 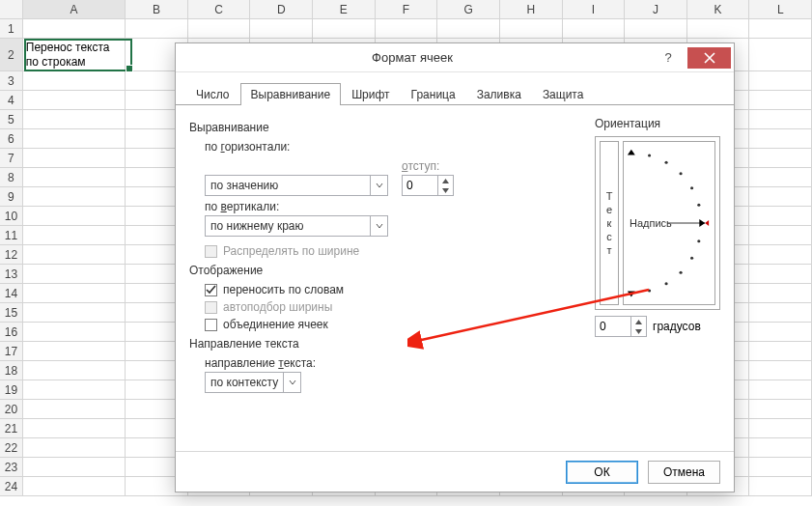 I want to click on lbl-textdir: направление текста:, so click(x=462, y=363).